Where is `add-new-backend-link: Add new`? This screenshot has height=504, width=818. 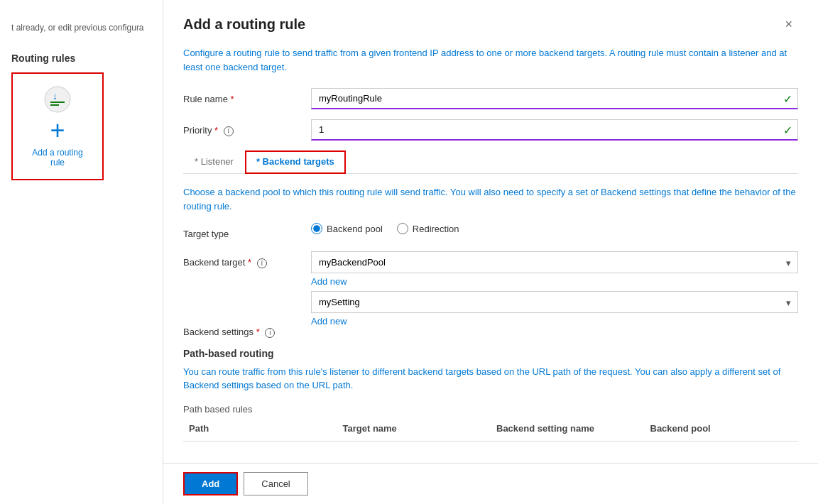
add-new-backend-link: Add new is located at coordinates (555, 281).